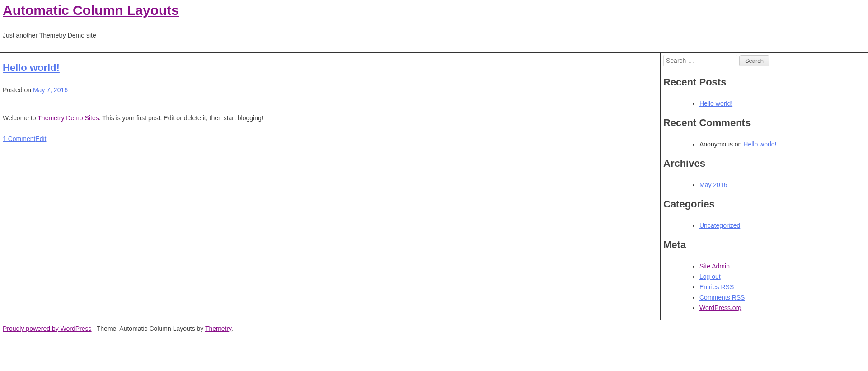  I want to click on list-item: Comments RSS, so click(782, 297).